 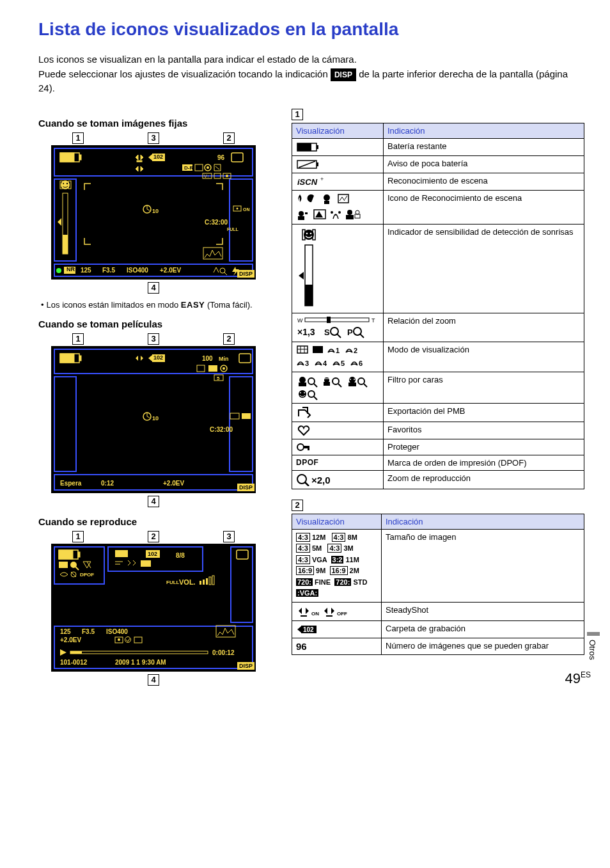 What do you see at coordinates (338, 388) in the screenshot?
I see `face-filter-icon` at bounding box center [338, 388].